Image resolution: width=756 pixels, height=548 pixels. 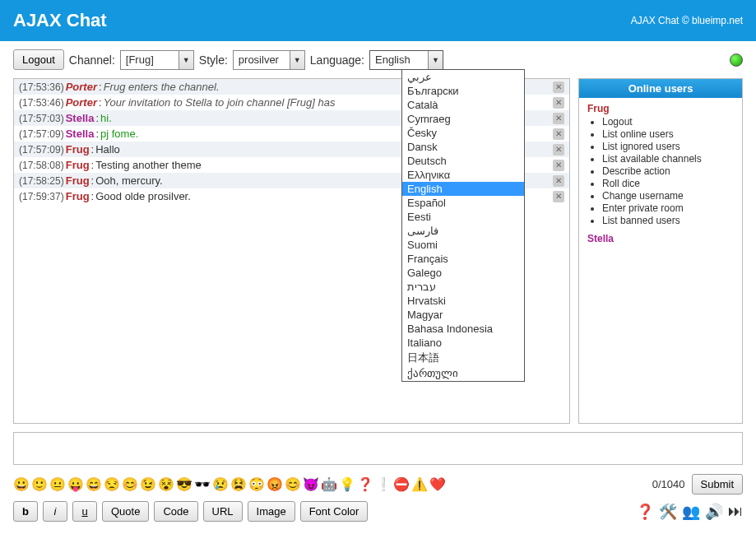 I want to click on emoji-icon: ❤️, so click(x=438, y=484).